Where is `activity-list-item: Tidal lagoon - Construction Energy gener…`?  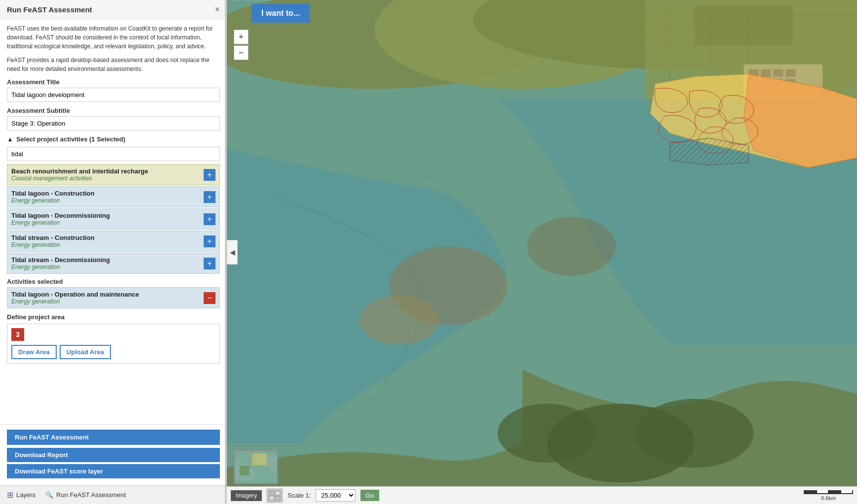 activity-list-item: Tidal lagoon - Construction Energy gener… is located at coordinates (113, 197).